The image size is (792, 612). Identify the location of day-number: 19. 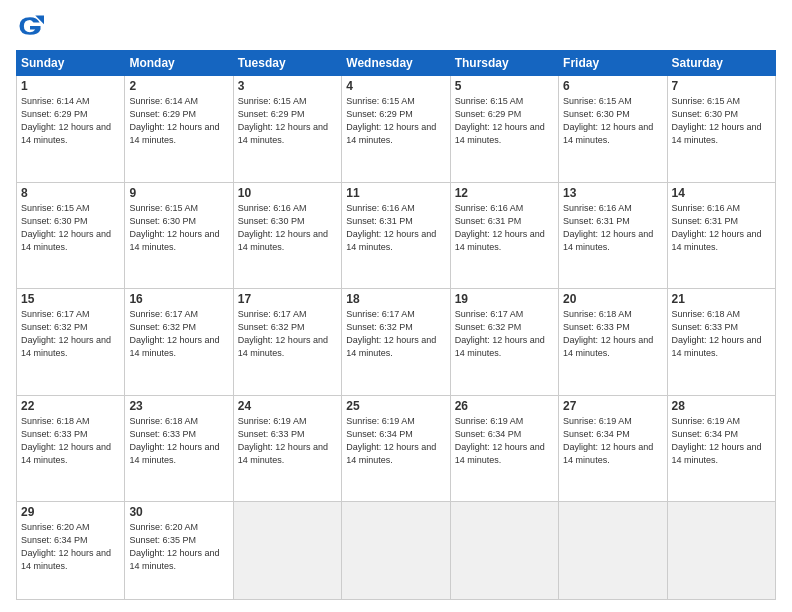
(504, 299).